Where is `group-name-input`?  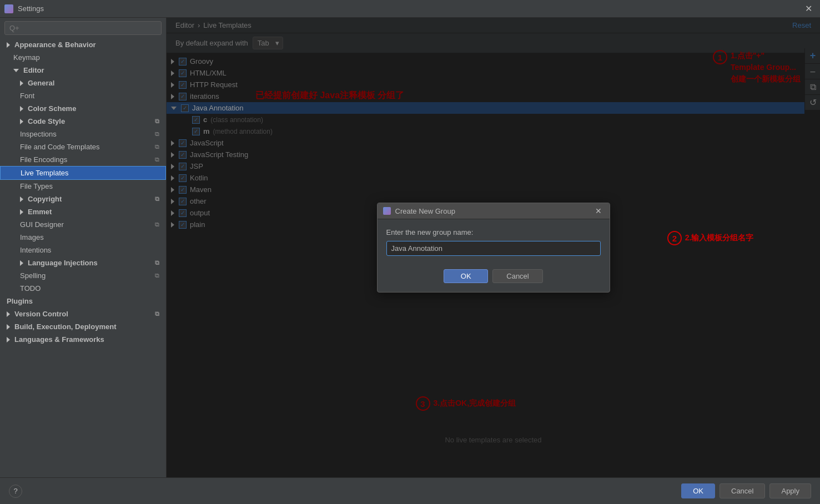 group-name-input is located at coordinates (494, 249).